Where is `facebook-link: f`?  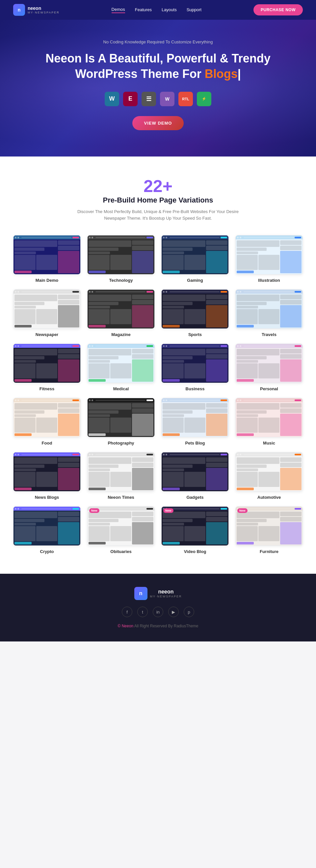
facebook-link: f is located at coordinates (127, 612).